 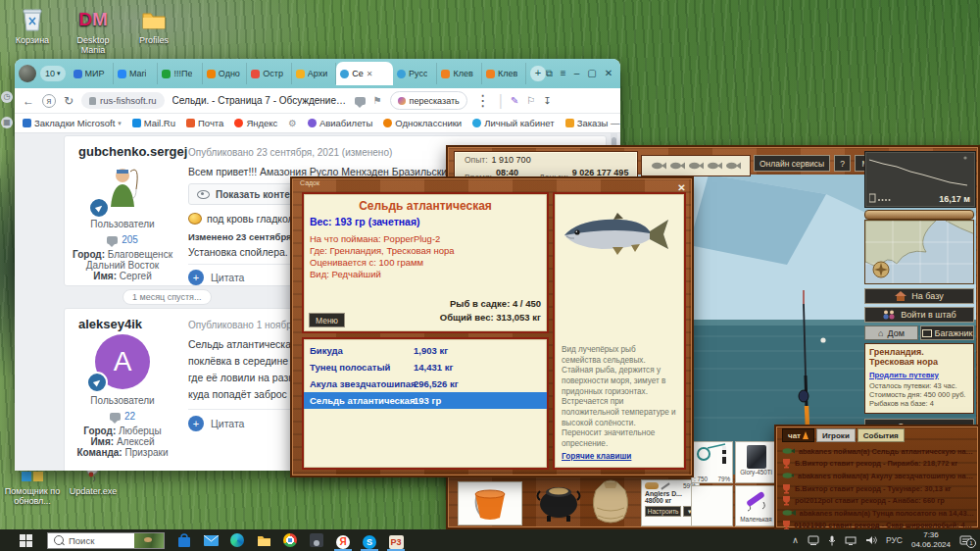 I want to click on clock: 7:3604.06.2024, so click(x=931, y=539).